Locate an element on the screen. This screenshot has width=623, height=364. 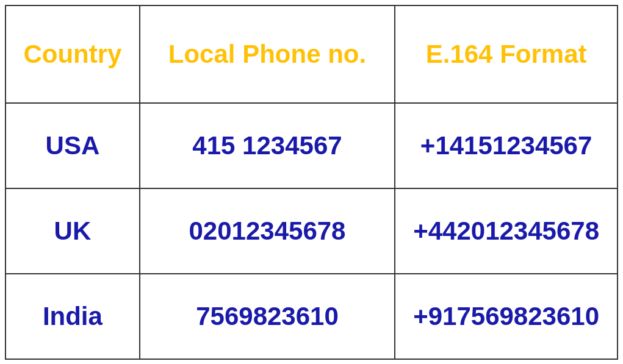
header-local-phone: Local Phone no. is located at coordinates (267, 54).